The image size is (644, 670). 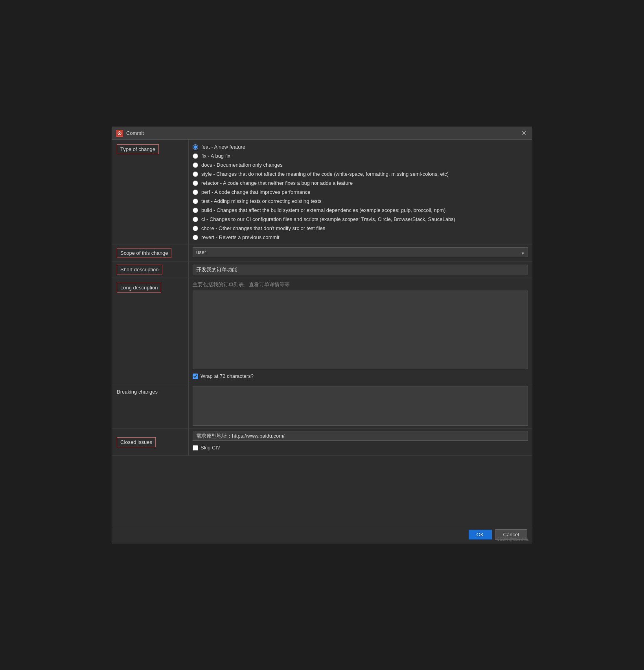 I want to click on closed-issues-label: Closed issues, so click(x=136, y=442).